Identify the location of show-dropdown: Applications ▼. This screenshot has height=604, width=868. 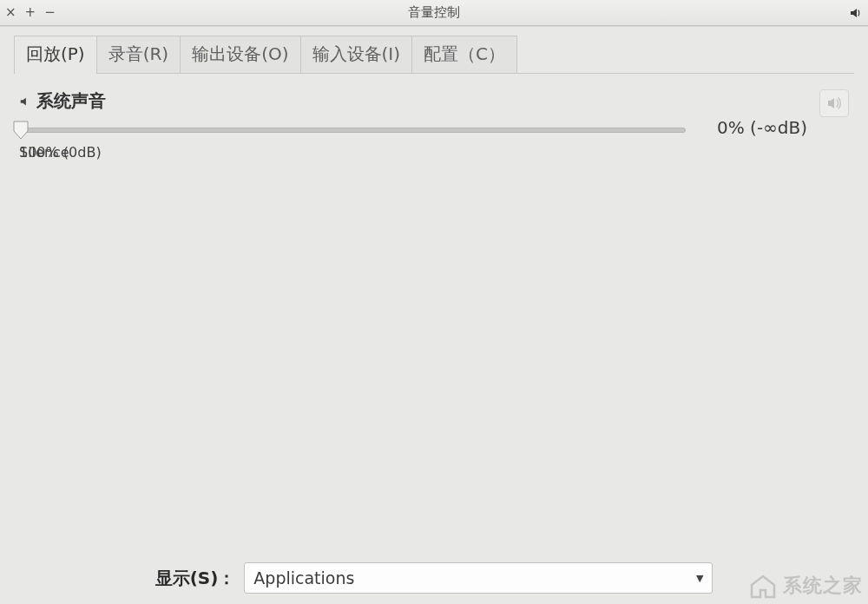
(478, 578).